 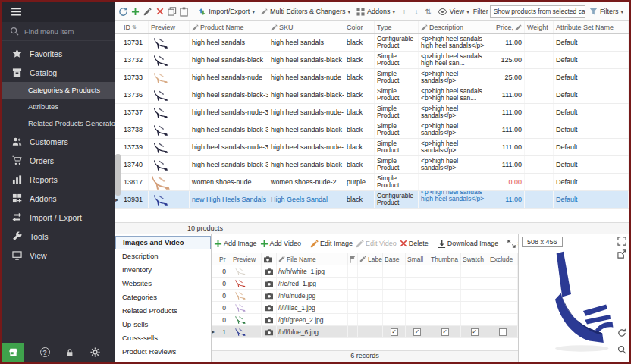 I want to click on sidebar-item-reports: Reports, so click(x=59, y=179).